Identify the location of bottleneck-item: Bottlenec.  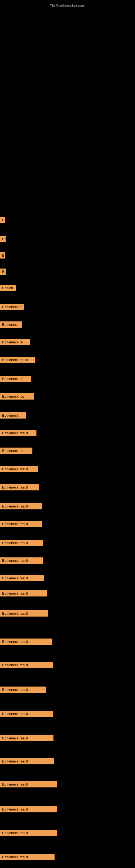
(11, 324).